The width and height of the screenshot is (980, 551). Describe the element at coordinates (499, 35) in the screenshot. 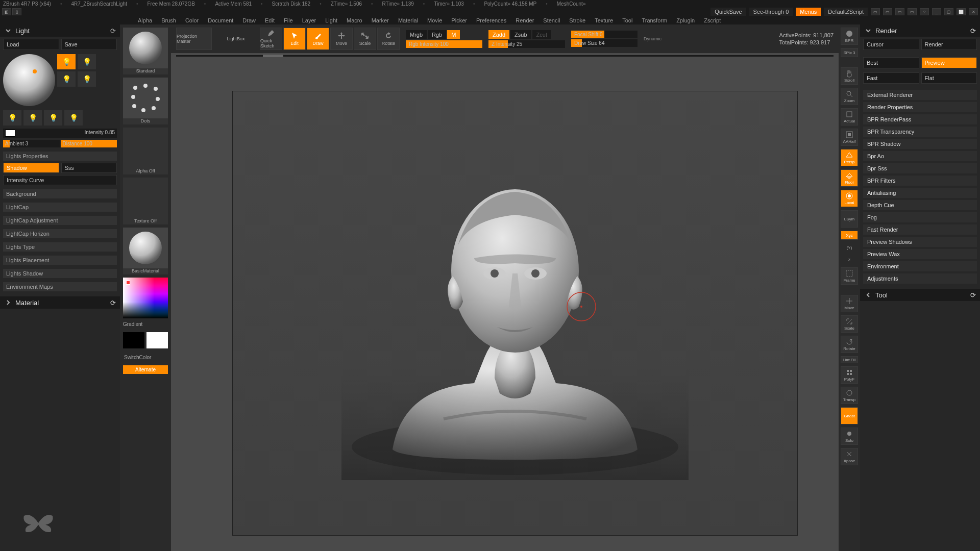

I see `zadd-toggle: Zadd` at that location.